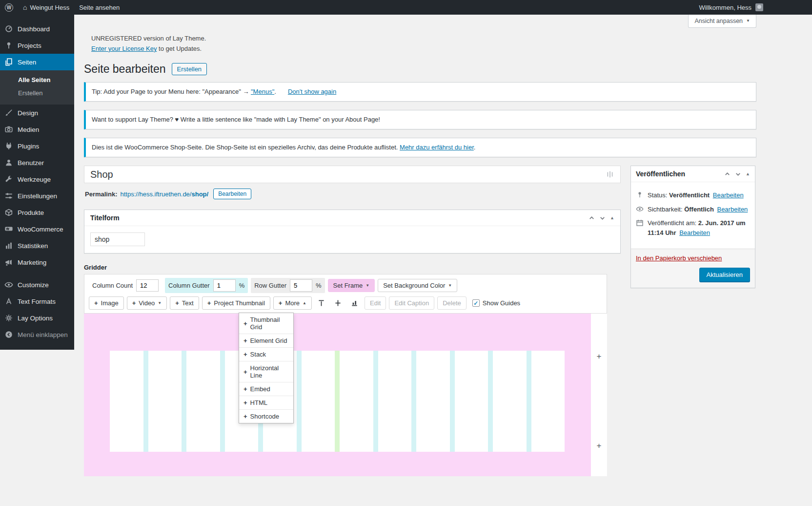 This screenshot has width=812, height=506. What do you see at coordinates (118, 239) in the screenshot?
I see `titelform-input` at bounding box center [118, 239].